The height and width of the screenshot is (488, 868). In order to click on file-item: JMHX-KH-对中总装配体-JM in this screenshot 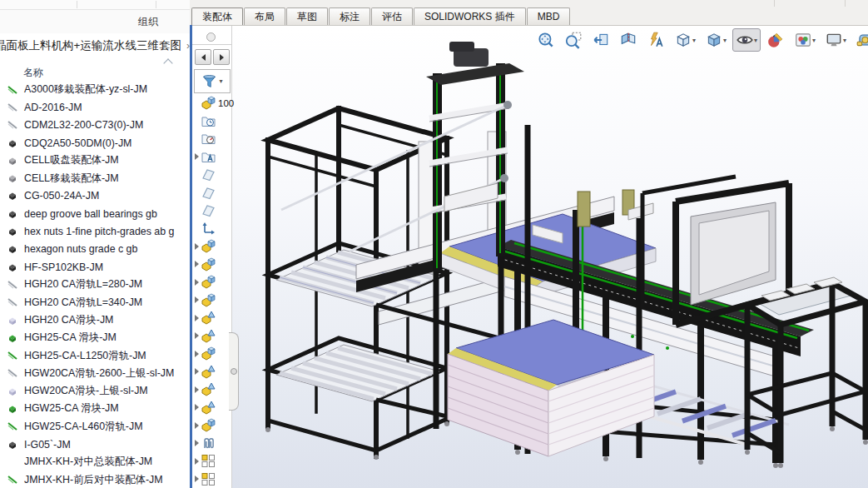, I will do `click(95, 461)`.